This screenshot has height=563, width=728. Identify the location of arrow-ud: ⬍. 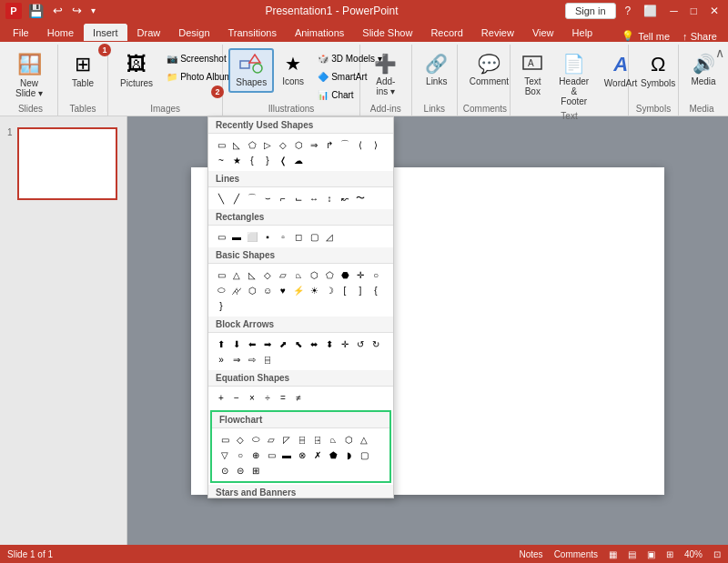
(329, 344).